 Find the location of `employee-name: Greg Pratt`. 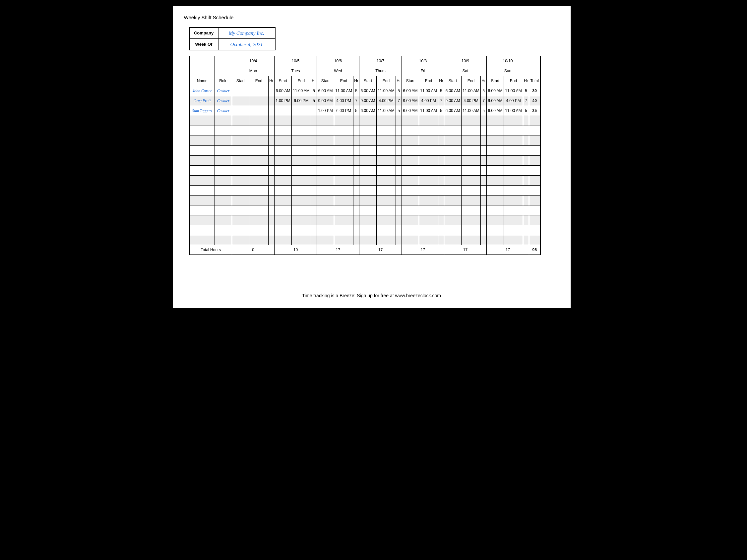

employee-name: Greg Pratt is located at coordinates (202, 101).